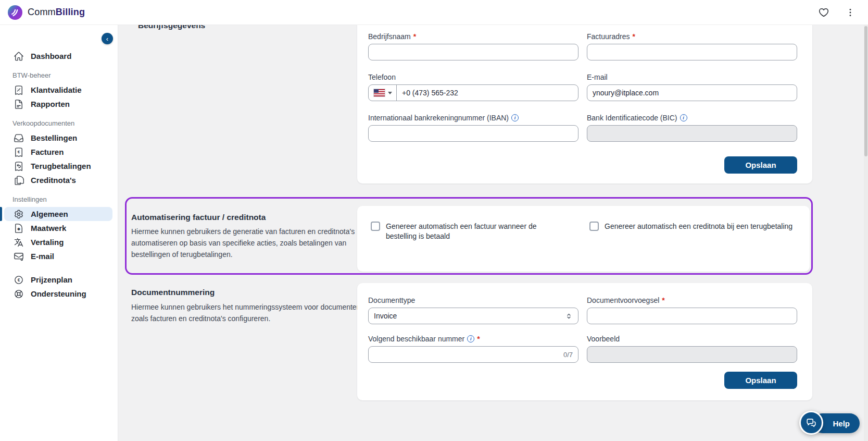 The height and width of the screenshot is (441, 868). What do you see at coordinates (59, 76) in the screenshot?
I see `nav-section-btw: BTW-beheer` at bounding box center [59, 76].